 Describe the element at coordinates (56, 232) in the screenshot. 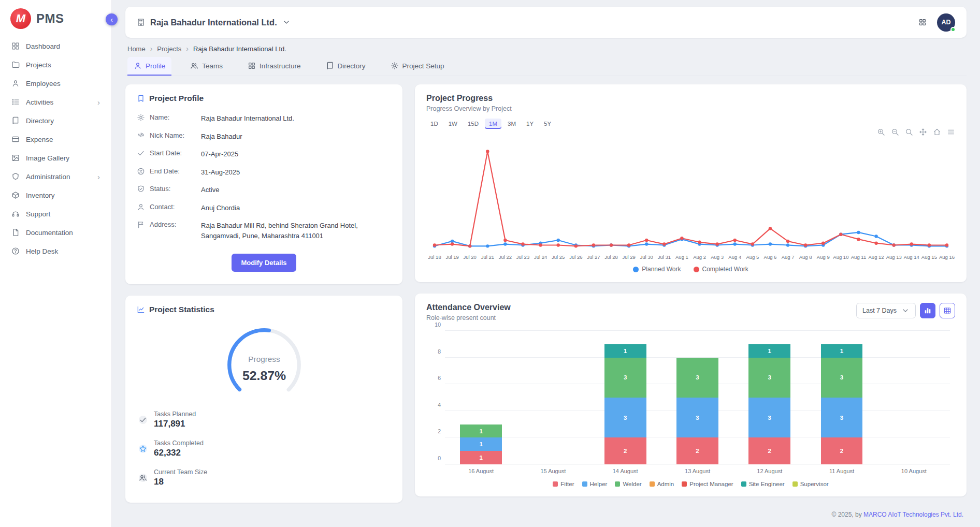

I see `sidebar-item-documentation: Documentation` at that location.